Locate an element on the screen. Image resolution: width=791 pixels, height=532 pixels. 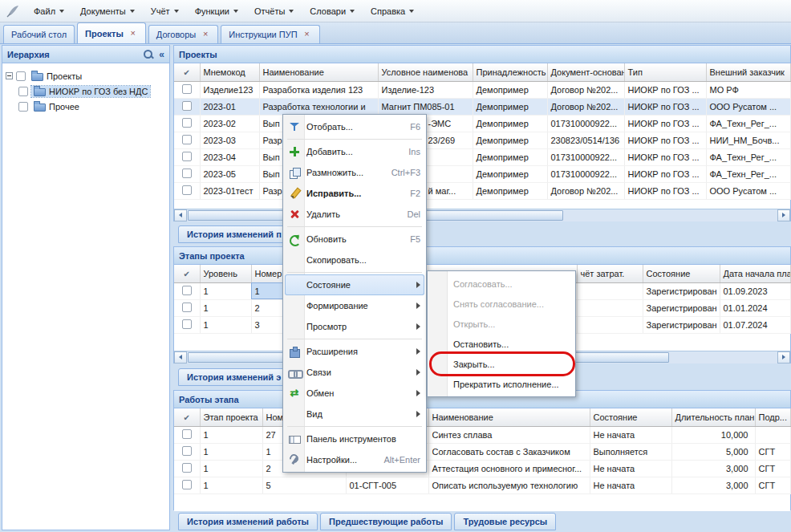
menu-item-formation: Формирование is located at coordinates (355, 306).